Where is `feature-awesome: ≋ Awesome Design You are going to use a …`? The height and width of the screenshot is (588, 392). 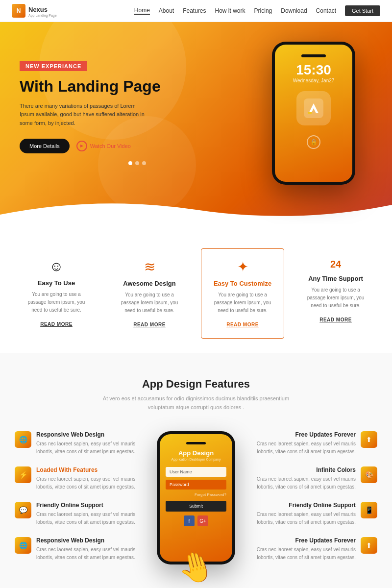 feature-awesome: ≋ Awesome Design You are going to use a … is located at coordinates (149, 294).